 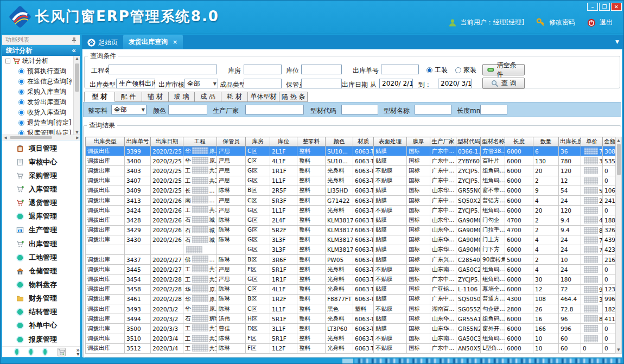 I want to click on table-row: 调拨出库34032020/2/25工共工程严思G区1R1F整料光身料6063-T…, so click(x=351, y=171).